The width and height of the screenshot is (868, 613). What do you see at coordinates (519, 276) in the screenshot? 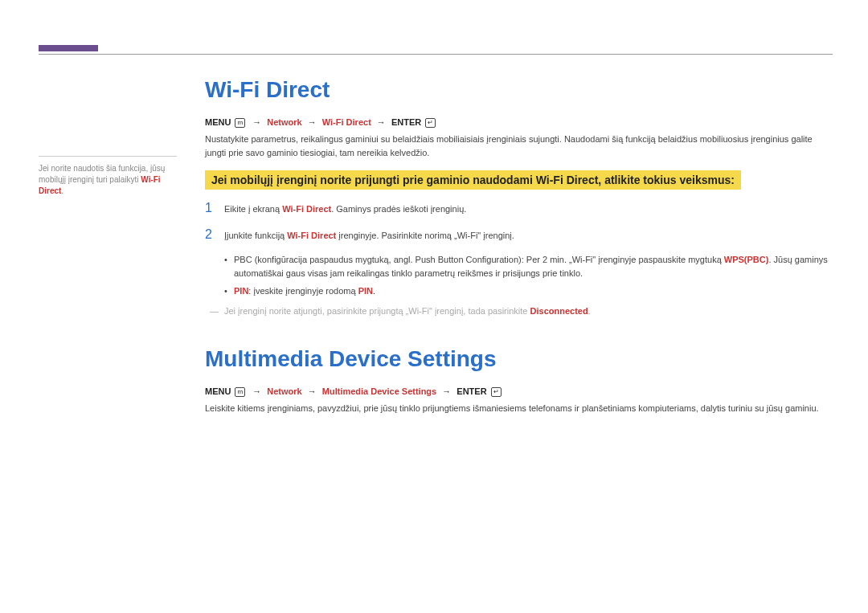
I see `bullet-list: PBC (konfigūracija paspaudus mygtuką, an…` at bounding box center [519, 276].